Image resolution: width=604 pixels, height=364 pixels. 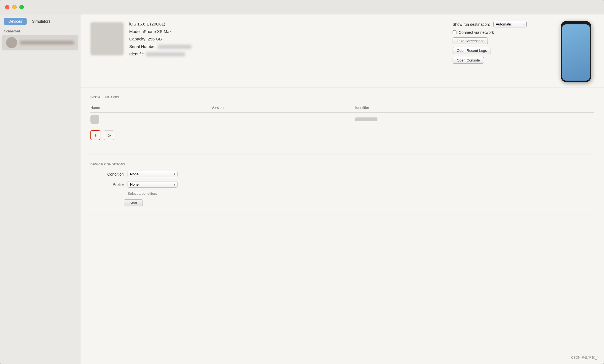 What do you see at coordinates (342, 137) in the screenshot?
I see `table-toolbar: + ⊙` at bounding box center [342, 137].